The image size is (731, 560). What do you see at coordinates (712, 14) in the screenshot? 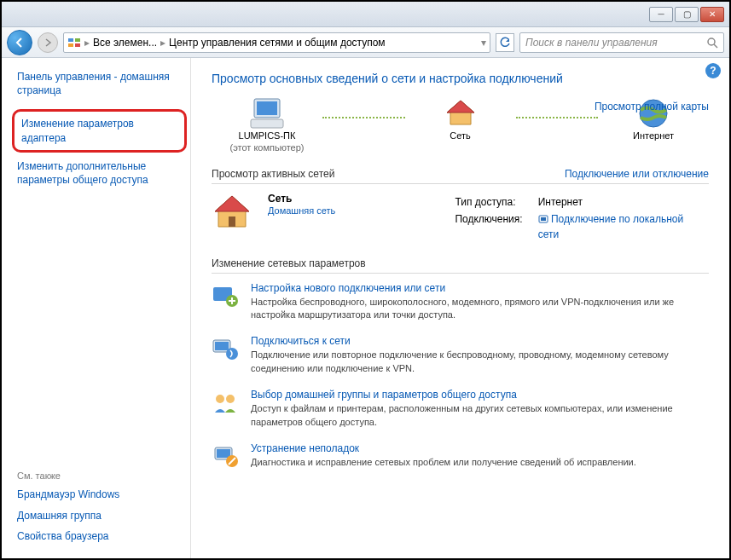
I see `close-button: ✕` at bounding box center [712, 14].